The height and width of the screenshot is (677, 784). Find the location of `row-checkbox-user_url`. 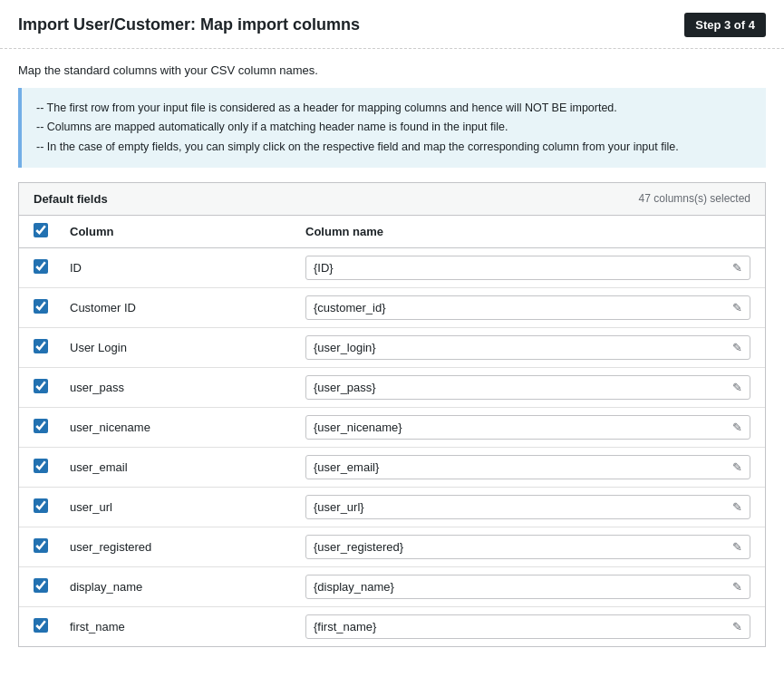

row-checkbox-user_url is located at coordinates (41, 506).